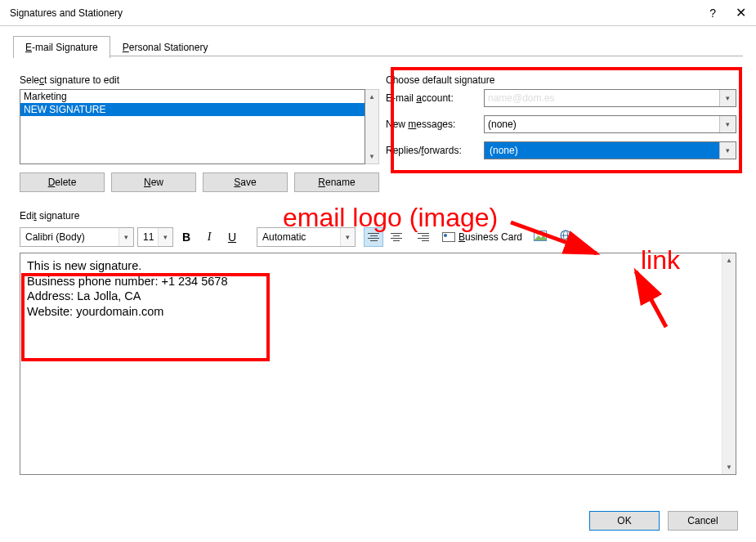 This screenshot has width=756, height=542. What do you see at coordinates (193, 96) in the screenshot?
I see `list-item: Marketing` at bounding box center [193, 96].